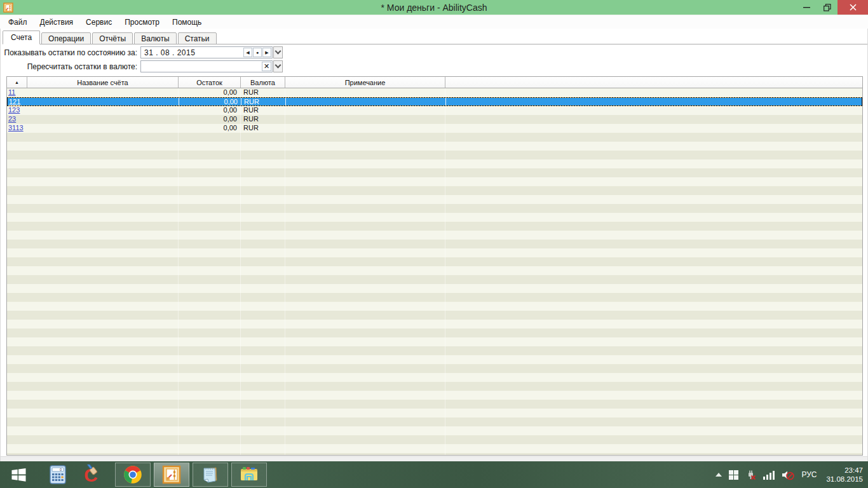  Describe the element at coordinates (435, 128) in the screenshot. I see `table-row: 31130,00RUR` at that location.